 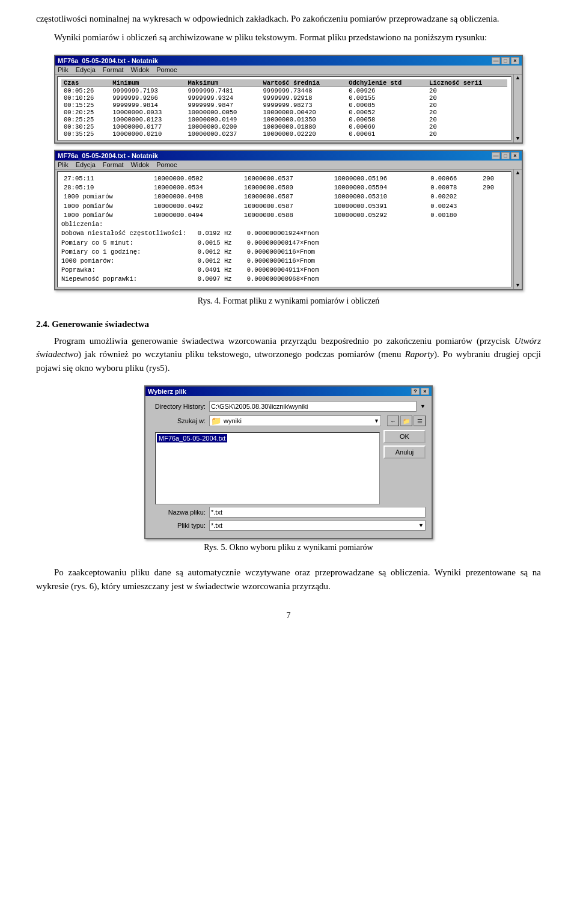 I want to click on table-row: 00:10:269999999.92669999999.93249999999.…, so click(x=284, y=98).